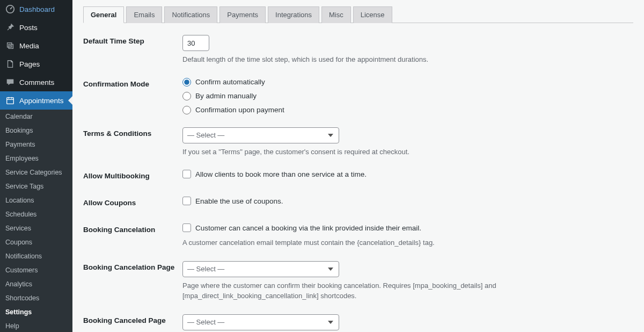 The height and width of the screenshot is (332, 644). Describe the element at coordinates (10, 46) in the screenshot. I see `media-icon` at that location.